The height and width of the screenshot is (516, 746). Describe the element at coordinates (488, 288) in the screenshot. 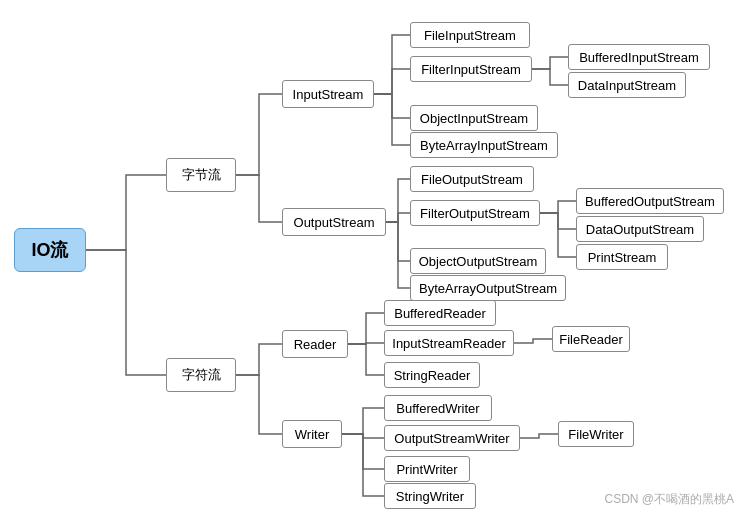

I see `bytearrayoutputstream-node: ByteArrayOutputStream` at that location.